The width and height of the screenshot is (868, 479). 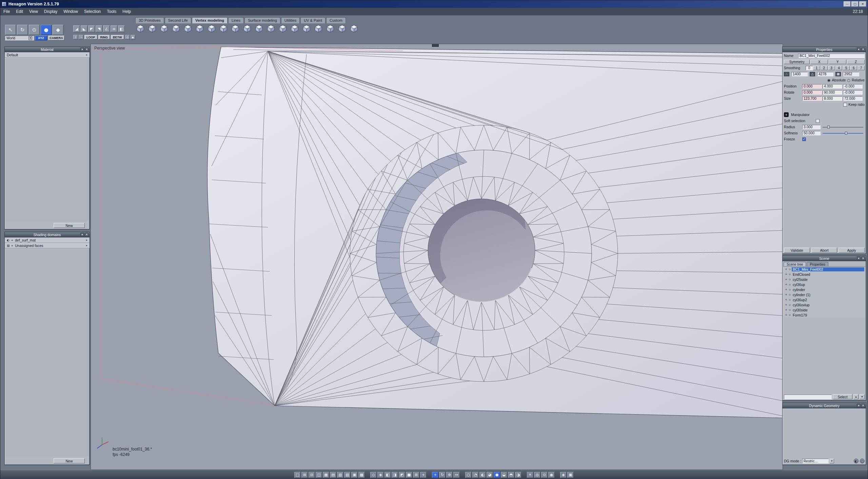 What do you see at coordinates (127, 12) in the screenshot?
I see `menu-help: Help` at bounding box center [127, 12].